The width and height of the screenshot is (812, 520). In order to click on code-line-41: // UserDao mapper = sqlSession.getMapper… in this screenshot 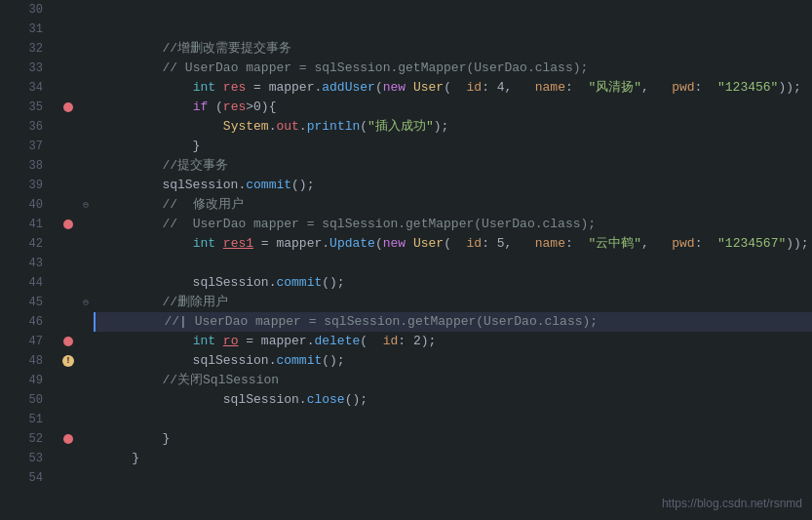, I will do `click(452, 224)`.